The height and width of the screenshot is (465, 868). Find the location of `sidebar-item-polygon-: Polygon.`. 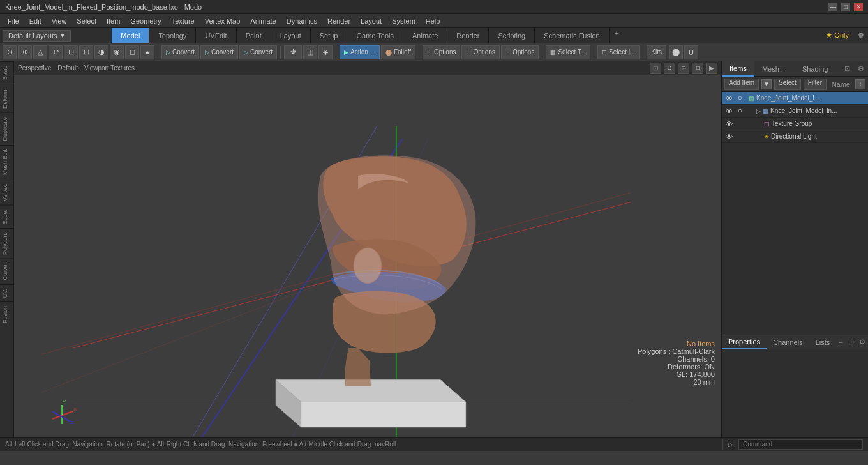

sidebar-item-polygon-: Polygon. is located at coordinates (6, 243).